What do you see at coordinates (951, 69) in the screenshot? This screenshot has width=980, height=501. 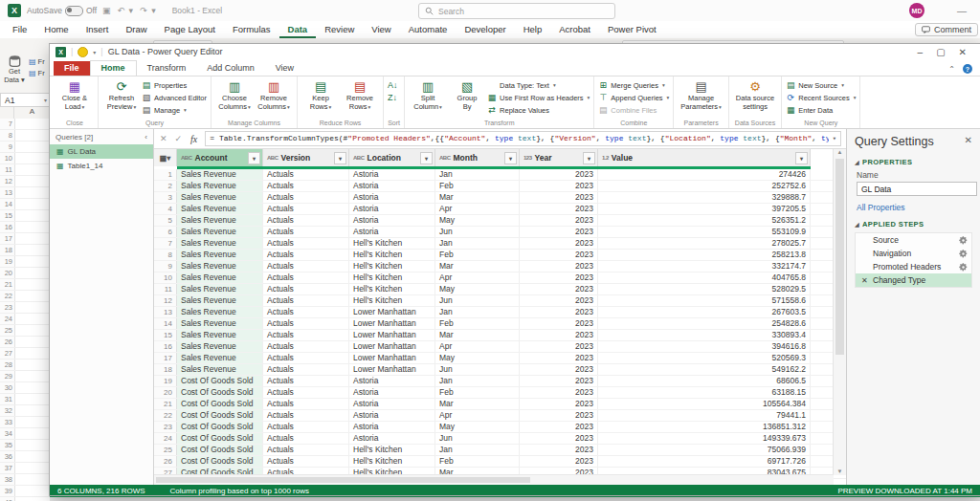 I see `collapse-ribbon-icon: ⌃` at bounding box center [951, 69].